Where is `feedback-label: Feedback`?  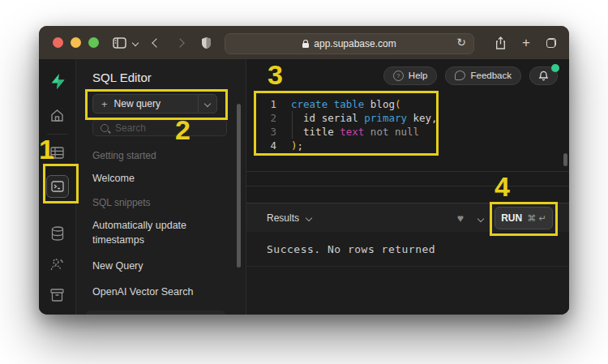 feedback-label: Feedback is located at coordinates (491, 75).